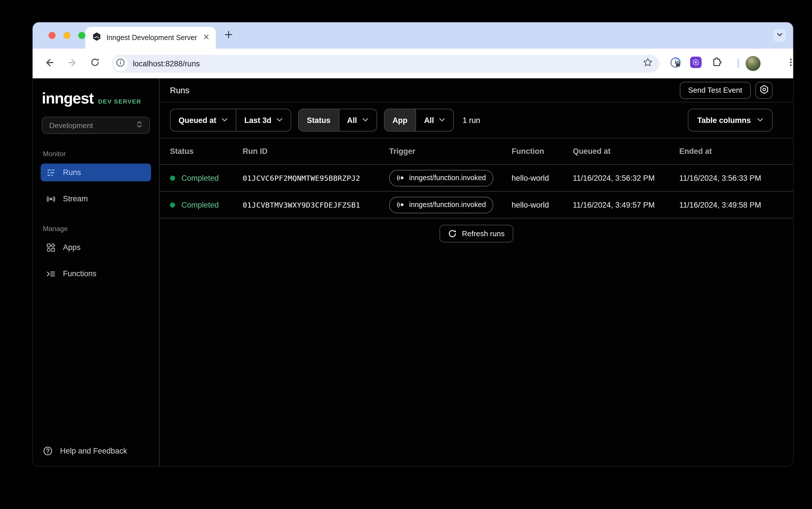 The height and width of the screenshot is (509, 812). I want to click on browser-tab: Inngest Development Server, so click(151, 38).